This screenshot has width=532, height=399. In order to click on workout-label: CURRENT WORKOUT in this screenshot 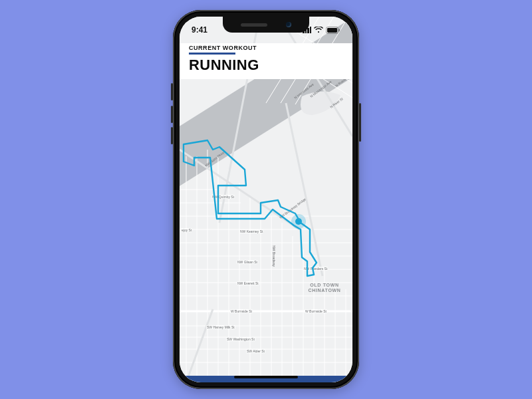, I will do `click(266, 48)`.